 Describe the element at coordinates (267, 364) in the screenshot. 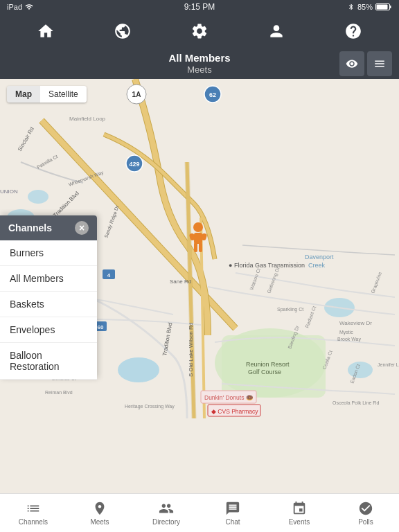

I see `svg-text: Reunion Resort` at that location.